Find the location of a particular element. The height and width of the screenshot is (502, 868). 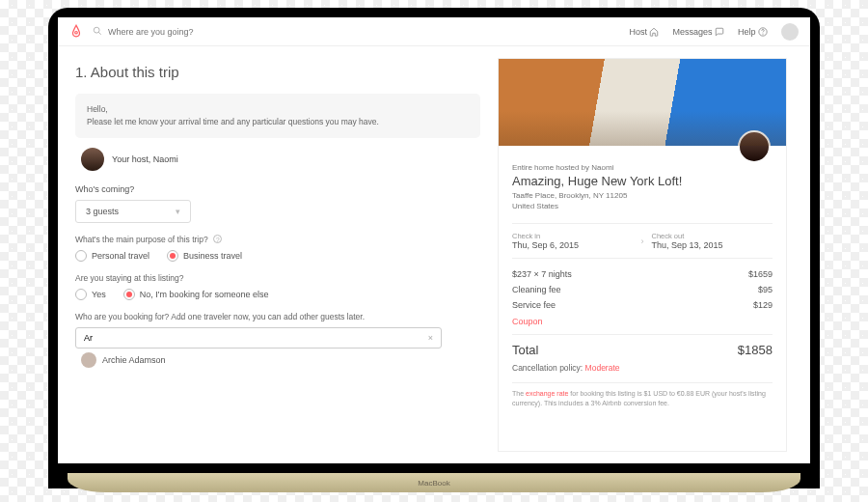

hosted-by: Entire home hosted by Naomi is located at coordinates (642, 168).